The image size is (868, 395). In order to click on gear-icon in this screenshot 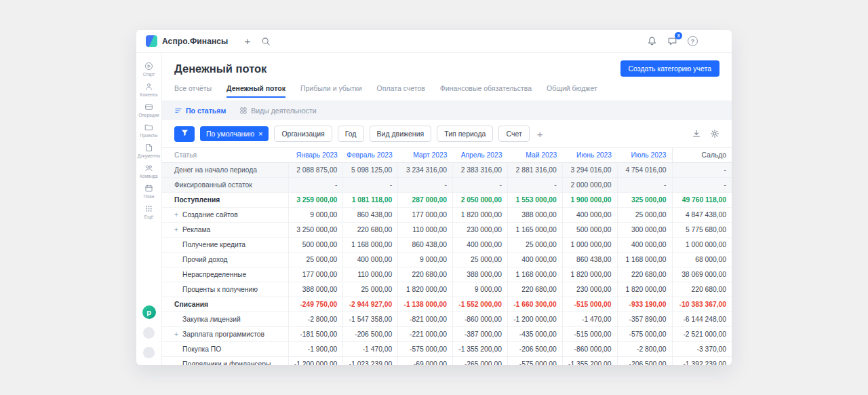, I will do `click(715, 134)`.